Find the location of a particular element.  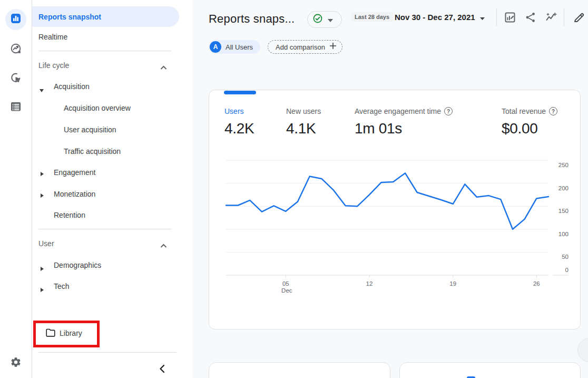

insights-icon is located at coordinates (551, 17).